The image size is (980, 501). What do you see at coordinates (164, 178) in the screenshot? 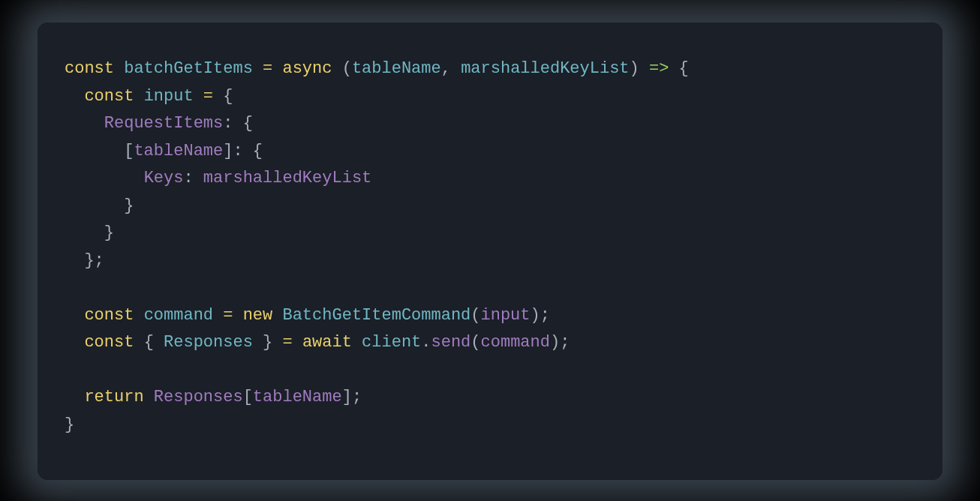
I see `code-token: Keys` at bounding box center [164, 178].